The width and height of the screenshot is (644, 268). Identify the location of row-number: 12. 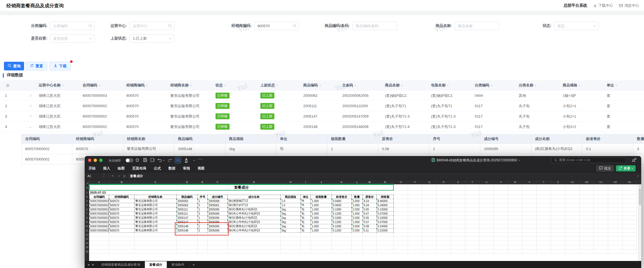
(87, 235).